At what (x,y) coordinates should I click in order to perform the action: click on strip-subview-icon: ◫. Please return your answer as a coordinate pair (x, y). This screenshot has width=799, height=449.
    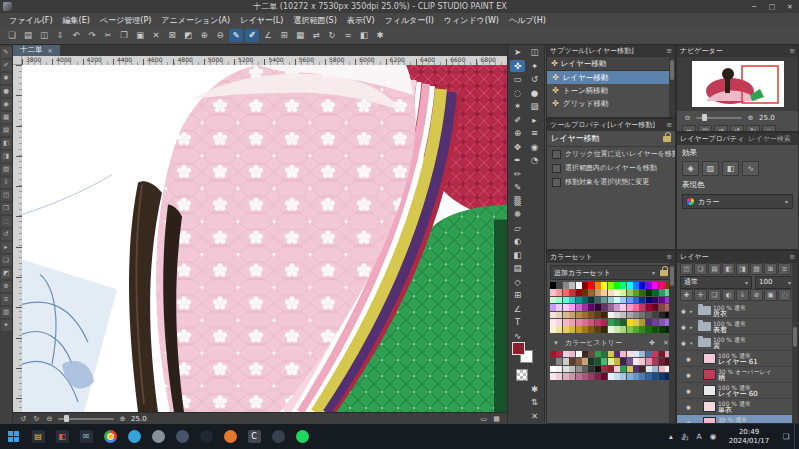
    Looking at the image, I should click on (534, 52).